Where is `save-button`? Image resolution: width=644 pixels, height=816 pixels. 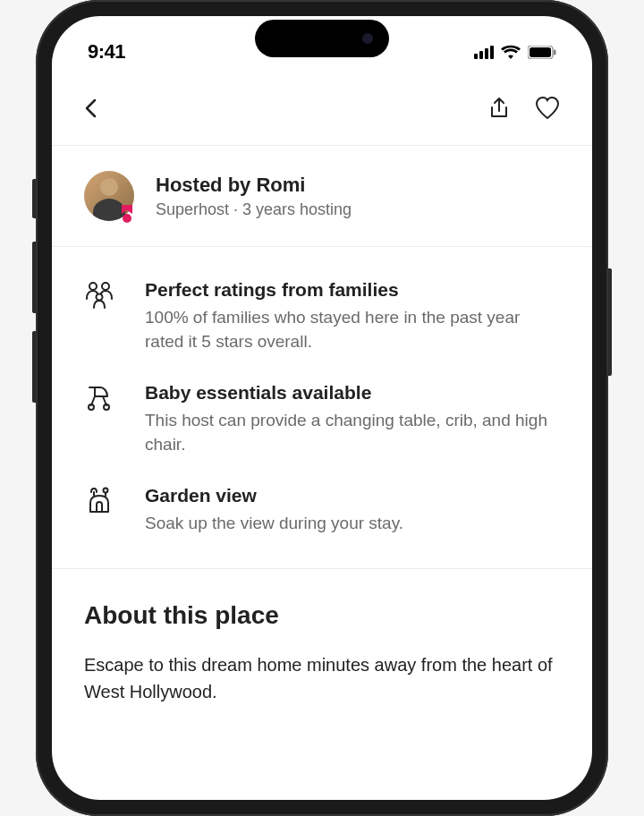 save-button is located at coordinates (547, 110).